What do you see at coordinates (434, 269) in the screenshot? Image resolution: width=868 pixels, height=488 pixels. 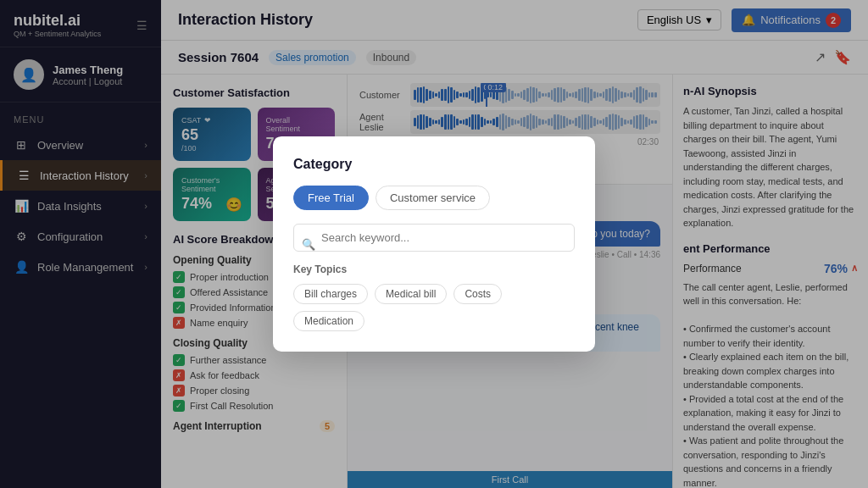 I see `key-topics-label: Key Topics` at bounding box center [434, 269].